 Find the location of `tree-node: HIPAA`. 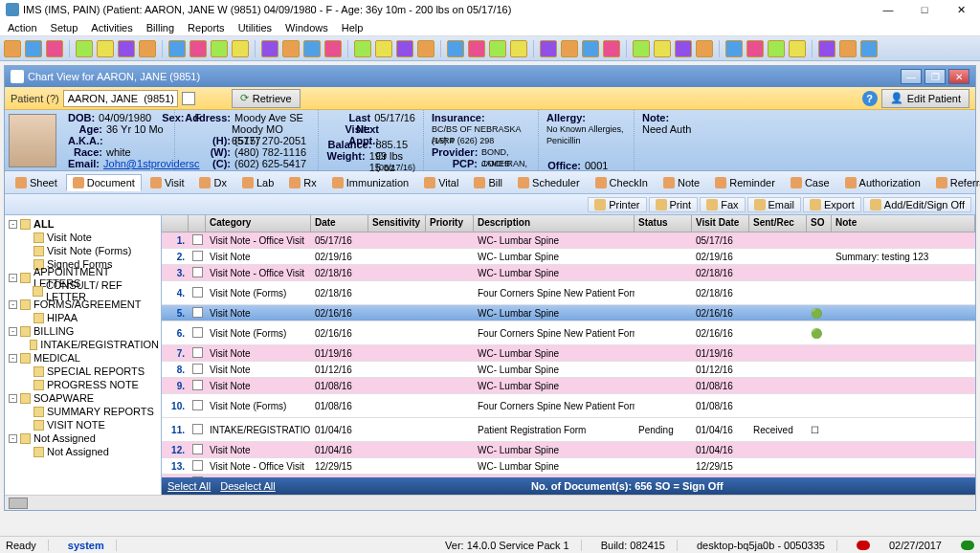

tree-node: HIPAA is located at coordinates (82, 318).